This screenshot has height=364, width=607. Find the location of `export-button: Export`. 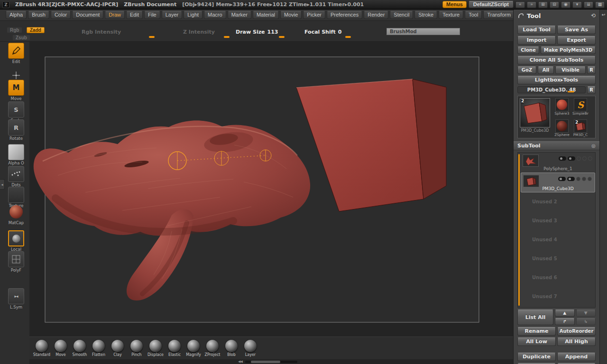

export-button: Export is located at coordinates (577, 40).